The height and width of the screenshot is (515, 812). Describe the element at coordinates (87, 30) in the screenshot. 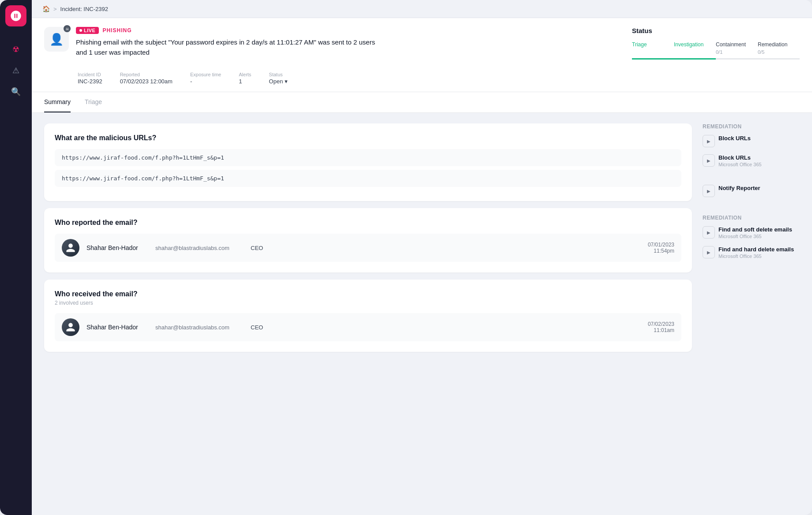

I see `live-badge: LIVE` at that location.